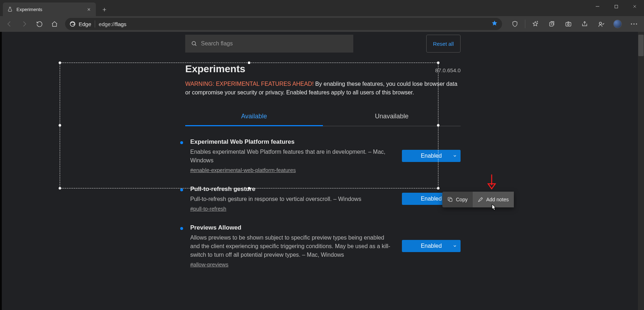 Image resolution: width=644 pixels, height=310 pixels. I want to click on search-placeholder: Search flags, so click(217, 44).